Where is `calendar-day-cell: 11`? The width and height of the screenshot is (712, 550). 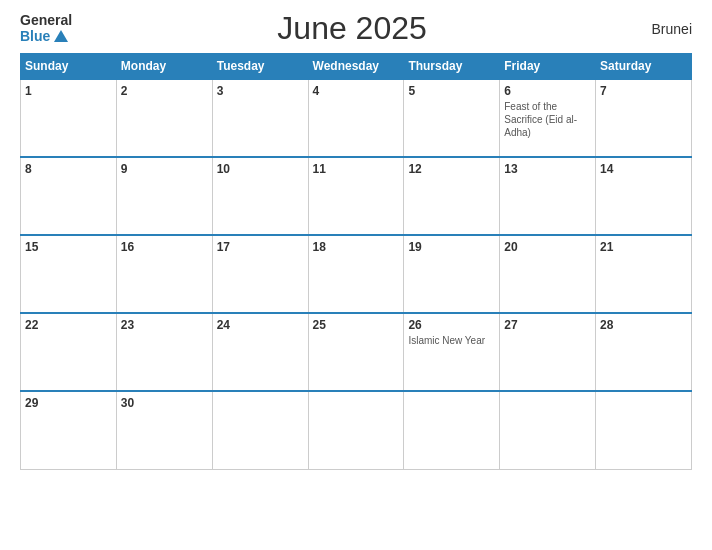 calendar-day-cell: 11 is located at coordinates (356, 196).